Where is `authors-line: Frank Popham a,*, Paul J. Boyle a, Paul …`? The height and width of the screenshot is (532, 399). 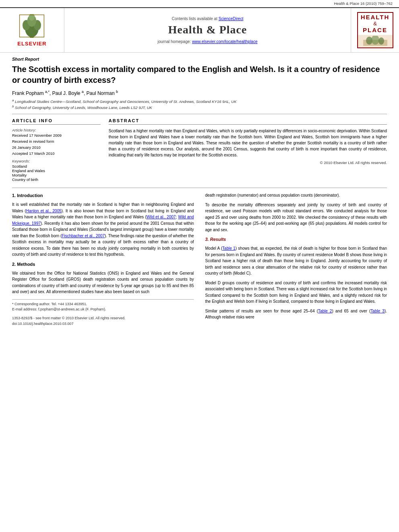 authors-line: Frank Popham a,*, Paul J. Boyle a, Paul … is located at coordinates (200, 93).